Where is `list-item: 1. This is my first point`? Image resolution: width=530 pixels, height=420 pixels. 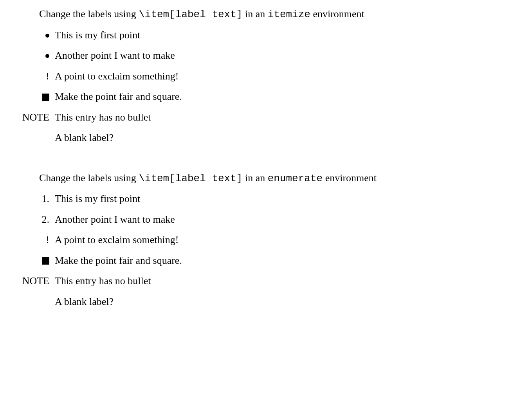
list-item: 1. This is my first point is located at coordinates (261, 199).